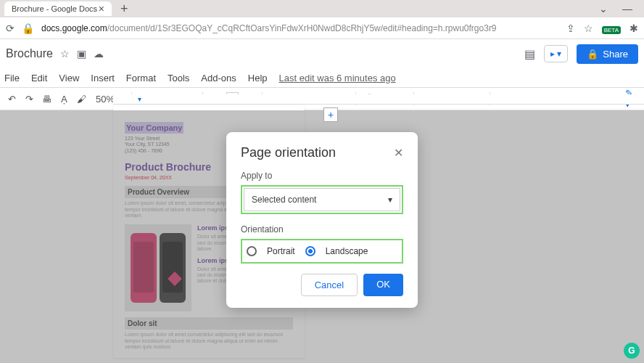 This screenshot has width=644, height=363. What do you see at coordinates (178, 78) in the screenshot?
I see `menu-tools: Tools` at bounding box center [178, 78].